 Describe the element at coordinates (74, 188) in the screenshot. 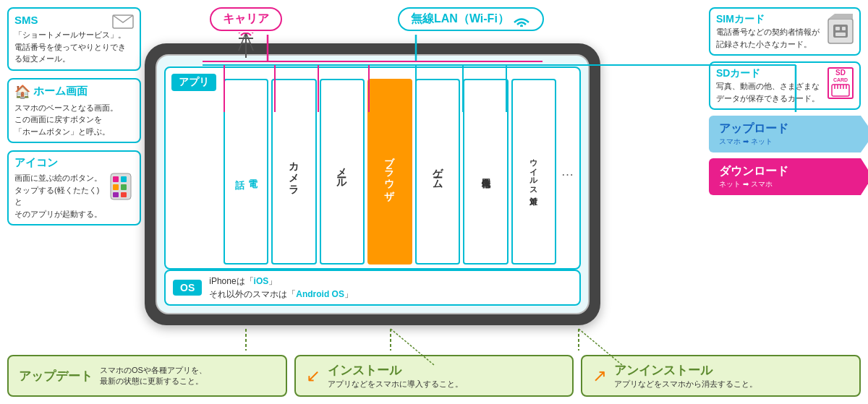

I see `icon-info-box: アイコン 画面に並ぶ絵のボタン。 タップする(軽くたたく)と そのアプリが起動す…` at that location.